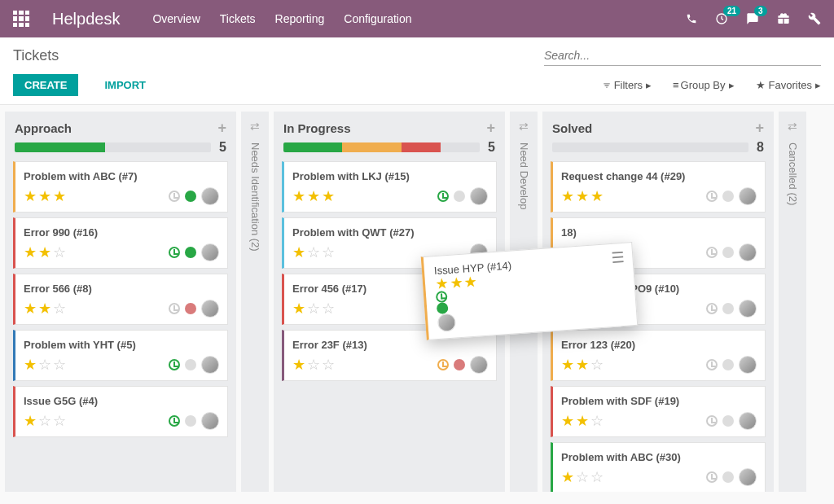 The width and height of the screenshot is (834, 504). I want to click on kanban-card: Request change 44 (#29) ★★★, so click(658, 187).